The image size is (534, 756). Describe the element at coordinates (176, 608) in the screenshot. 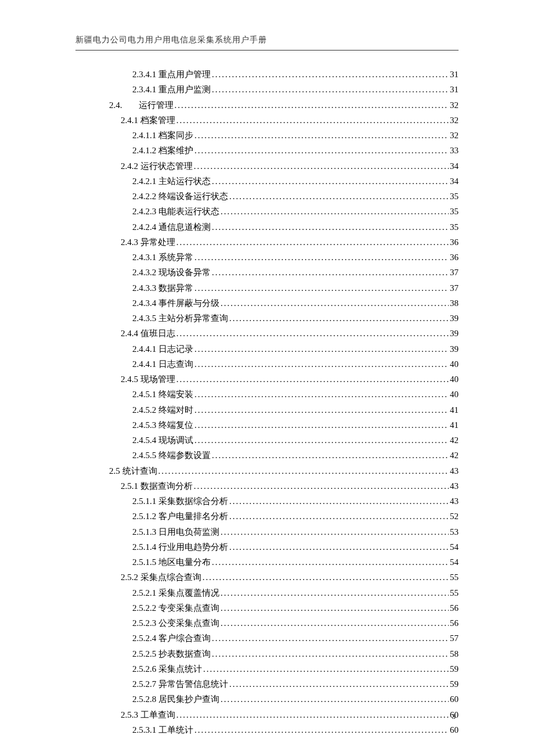

I see `toc-label: 2.5.2.2 专变采集点查询` at that location.